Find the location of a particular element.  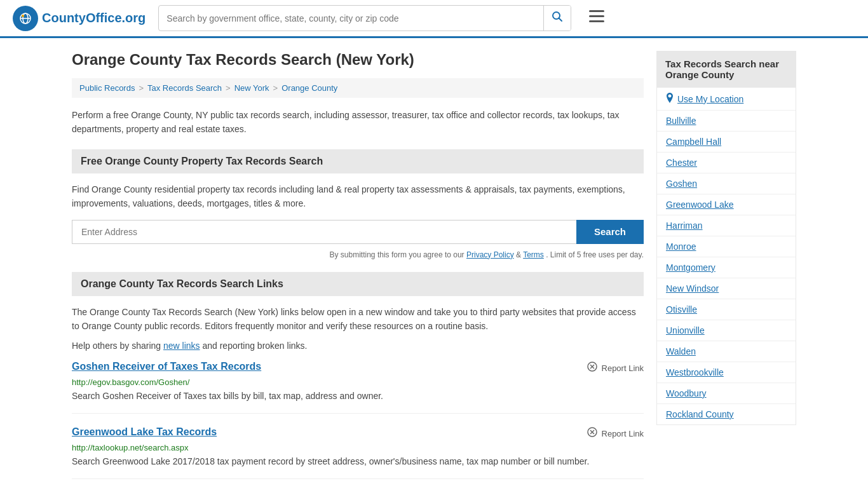

sidebar-link-unionville: Unionville is located at coordinates (685, 330).